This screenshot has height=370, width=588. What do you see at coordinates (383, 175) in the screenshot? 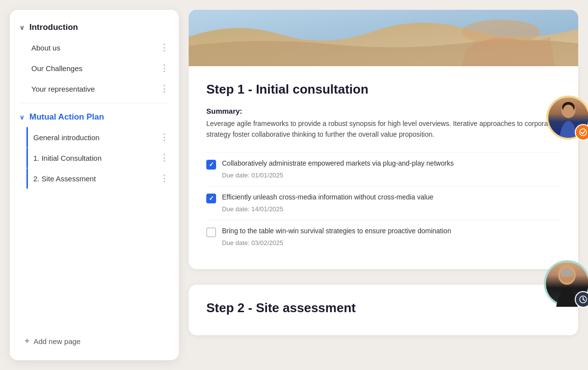
I see `due-date-1: Due date: 01/01/2025` at bounding box center [383, 175].